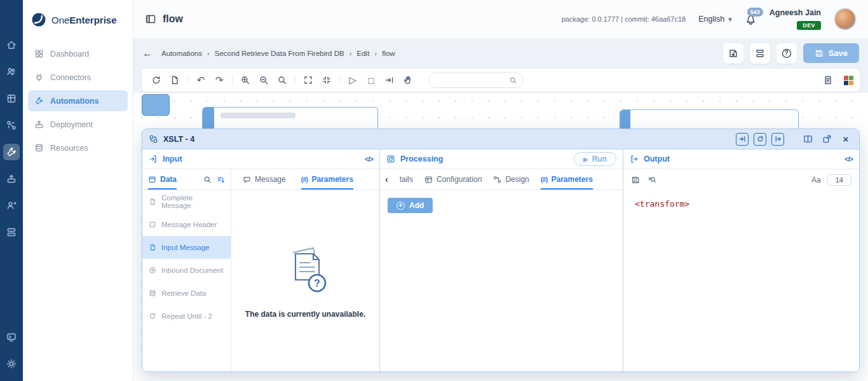 The image size is (868, 381). What do you see at coordinates (634, 159) in the screenshot?
I see `output-icon` at bounding box center [634, 159].